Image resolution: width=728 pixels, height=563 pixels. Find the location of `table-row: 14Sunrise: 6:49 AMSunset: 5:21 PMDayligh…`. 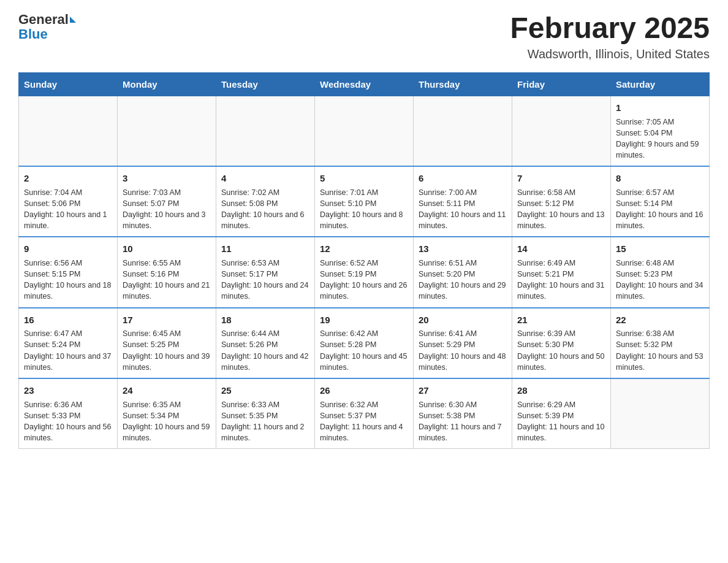

table-row: 14Sunrise: 6:49 AMSunset: 5:21 PMDayligh… is located at coordinates (561, 272).